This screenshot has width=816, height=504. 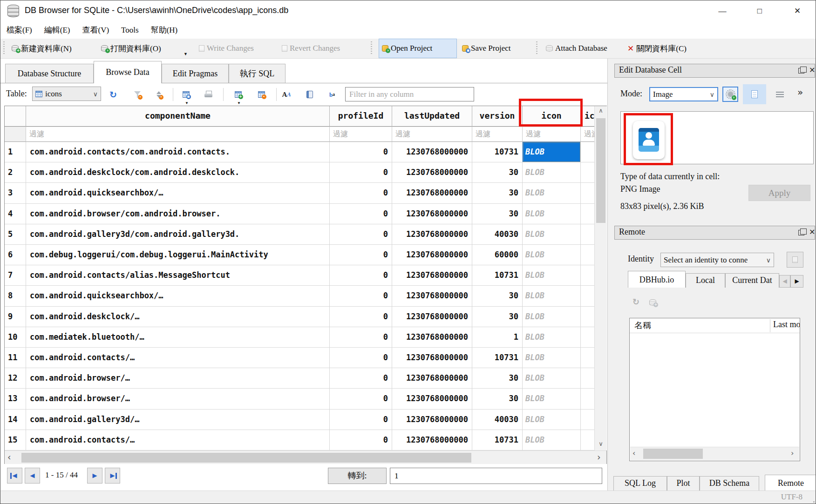 I want to click on last-page-button: ▶, so click(x=113, y=476).